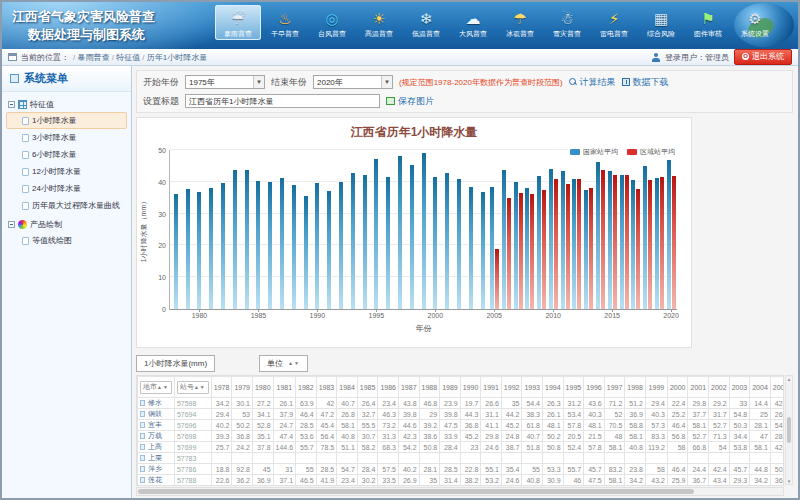  Describe the element at coordinates (462, 448) in the screenshot. I see `table-row: 上高5769925.724.237.8144.655.778.551.158.2…` at that location.